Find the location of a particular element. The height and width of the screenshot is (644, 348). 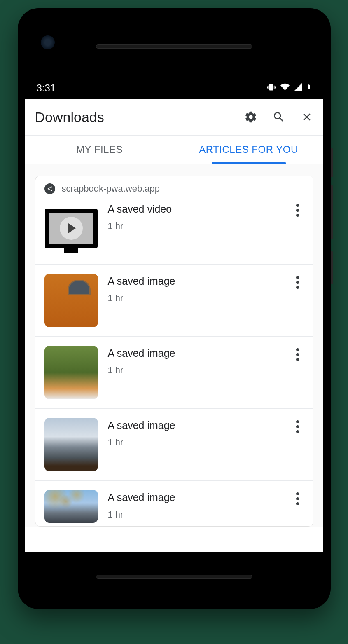

status-icons is located at coordinates (289, 88).